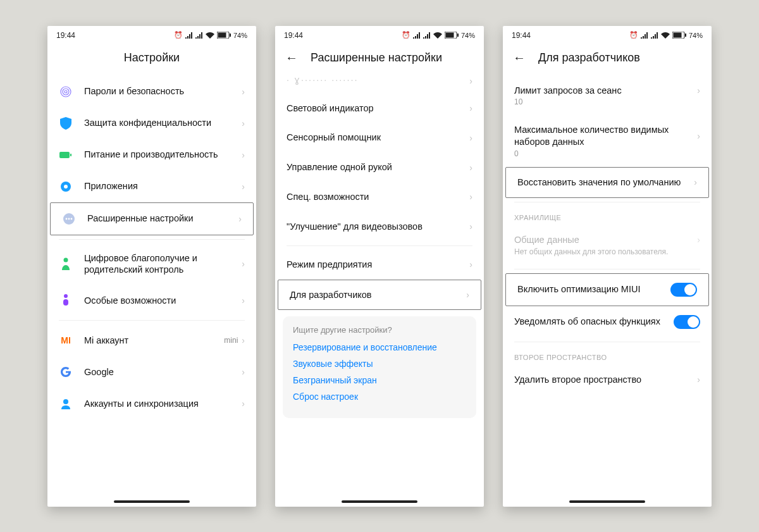 The image size is (759, 532). What do you see at coordinates (379, 330) in the screenshot?
I see `hint-title: Ищите другие настройки?` at bounding box center [379, 330].